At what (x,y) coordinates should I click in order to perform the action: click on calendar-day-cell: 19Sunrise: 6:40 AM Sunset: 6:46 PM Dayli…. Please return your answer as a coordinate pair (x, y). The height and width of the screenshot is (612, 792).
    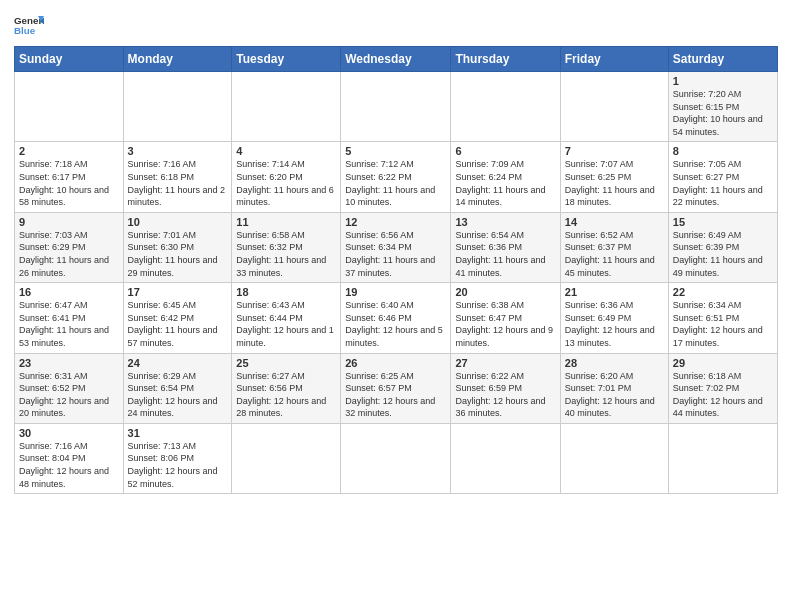
    Looking at the image, I should click on (396, 318).